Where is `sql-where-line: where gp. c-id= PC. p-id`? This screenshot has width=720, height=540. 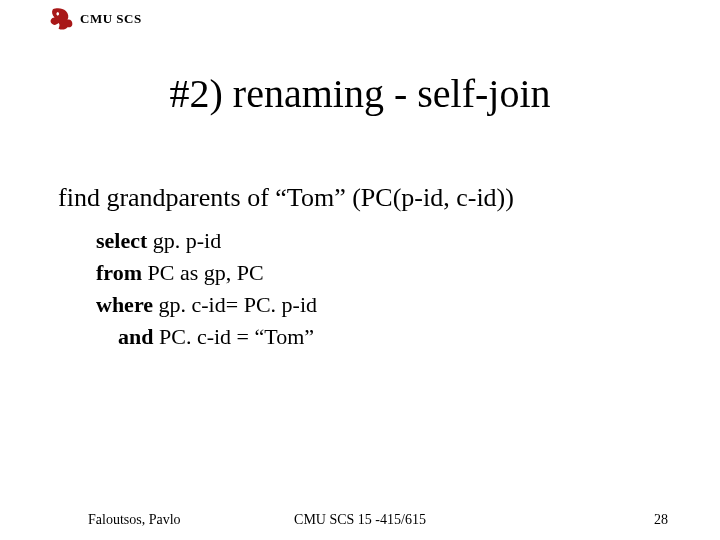 sql-where-line: where gp. c-id= PC. p-id is located at coordinates (206, 305).